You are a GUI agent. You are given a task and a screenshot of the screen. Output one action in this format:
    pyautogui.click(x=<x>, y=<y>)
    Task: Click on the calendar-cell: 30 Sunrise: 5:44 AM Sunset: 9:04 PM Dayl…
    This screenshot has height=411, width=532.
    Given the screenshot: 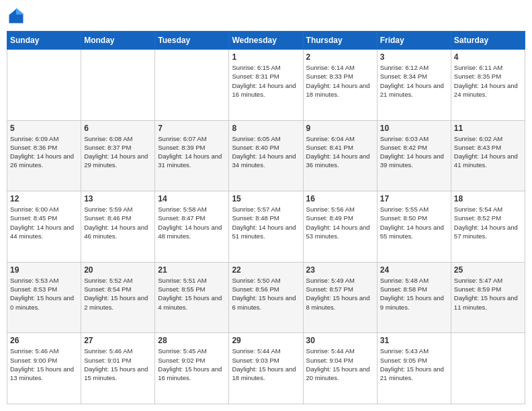 What is the action you would take?
    pyautogui.click(x=340, y=369)
    